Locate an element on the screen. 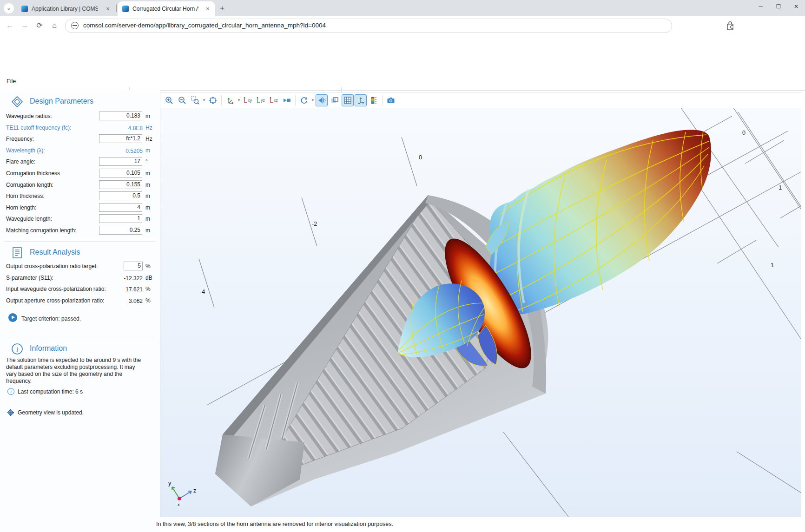 Image resolution: width=805 pixels, height=532 pixels. view-xy-button: xy is located at coordinates (248, 100).